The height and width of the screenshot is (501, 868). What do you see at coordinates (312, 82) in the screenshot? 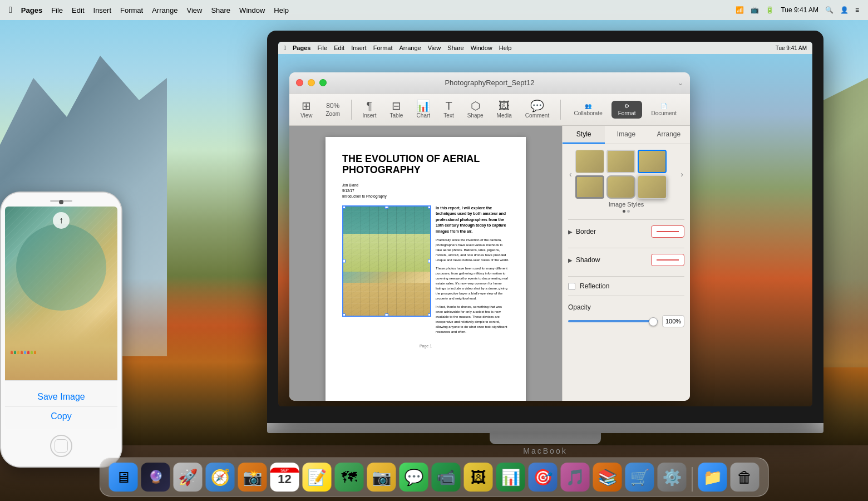
I see `minimize-button` at bounding box center [312, 82].